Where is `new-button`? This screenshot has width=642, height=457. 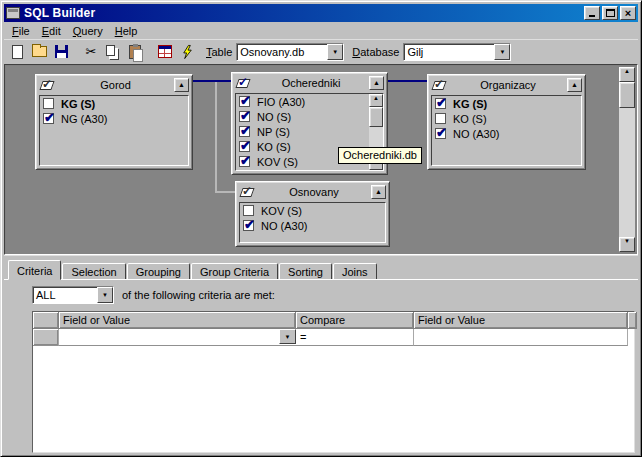 new-button is located at coordinates (17, 52).